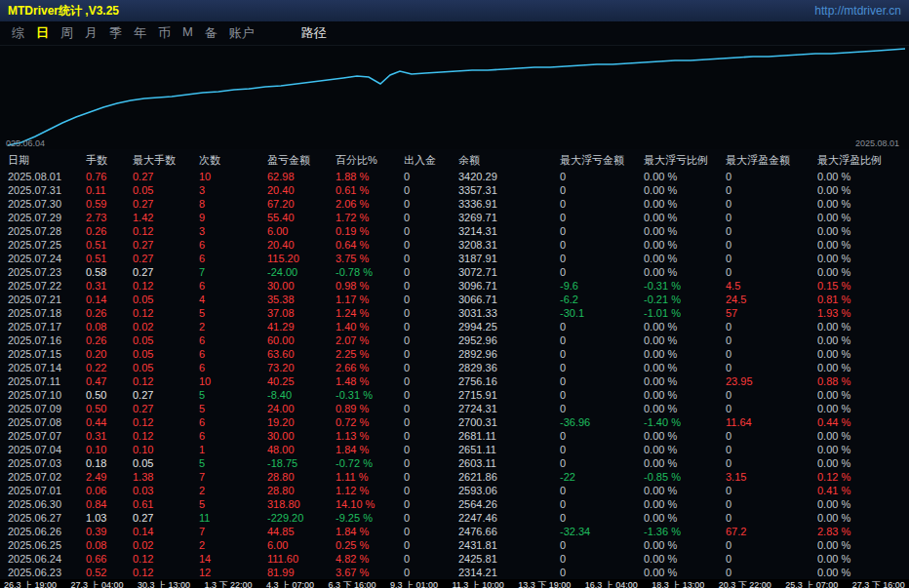 The image size is (909, 588). What do you see at coordinates (109, 160) in the screenshot?
I see `column-header: 手数` at bounding box center [109, 160].